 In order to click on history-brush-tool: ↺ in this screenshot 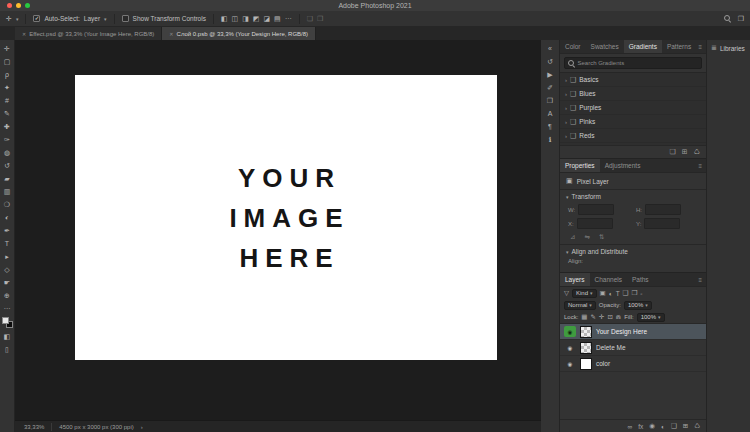, I will do `click(7, 166)`.